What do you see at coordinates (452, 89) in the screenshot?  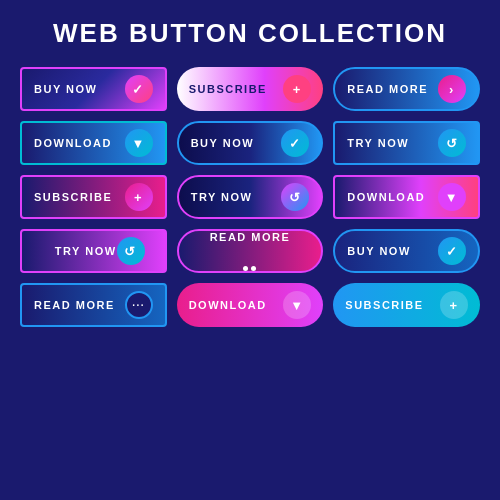 I see `arrow-right-icon-1: ›` at bounding box center [452, 89].